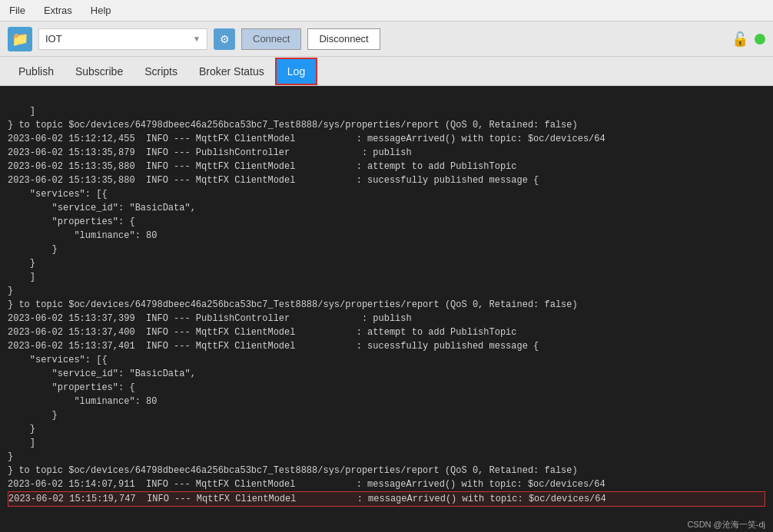 This screenshot has width=773, height=532. I want to click on folder-icon: 📁, so click(20, 39).